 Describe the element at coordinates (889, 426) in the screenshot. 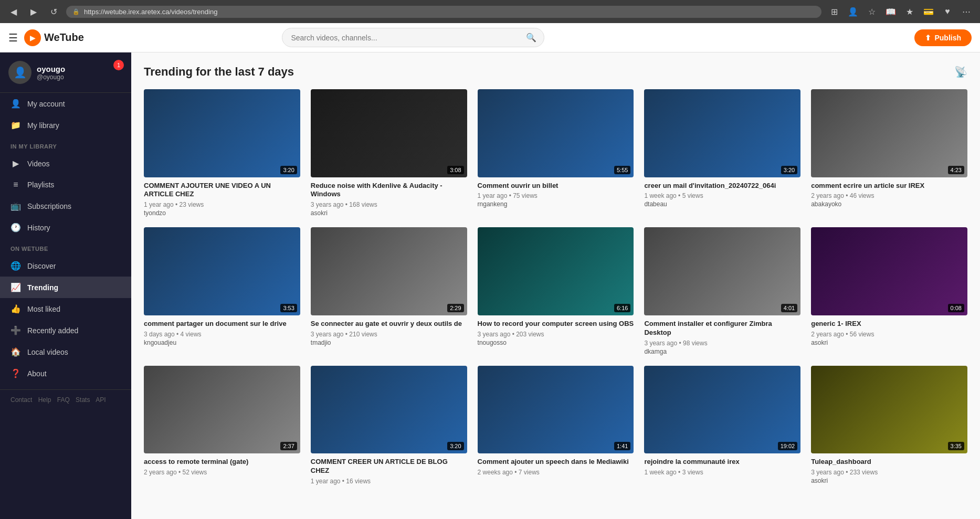

I see `video-card: 3:35 Tuleap_dashboard 3 years ago • 233 …` at that location.